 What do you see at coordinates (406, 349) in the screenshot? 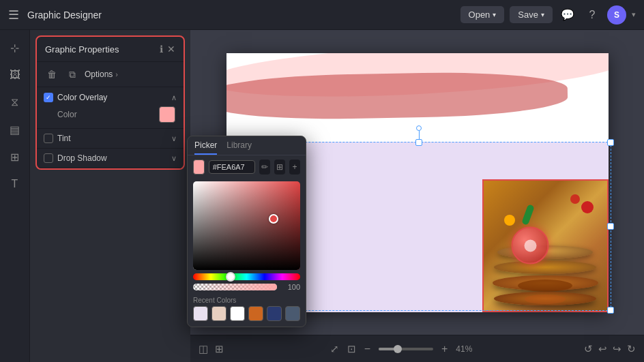
I see `zoom-slider` at bounding box center [406, 349].